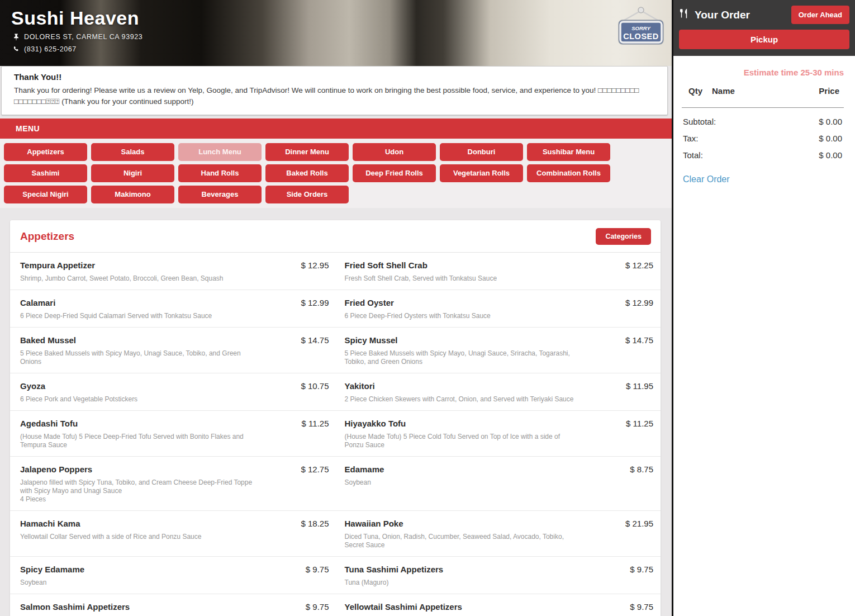 Image resolution: width=855 pixels, height=616 pixels. I want to click on category-button-sushibar-menu: Sushibar Menu, so click(569, 152).